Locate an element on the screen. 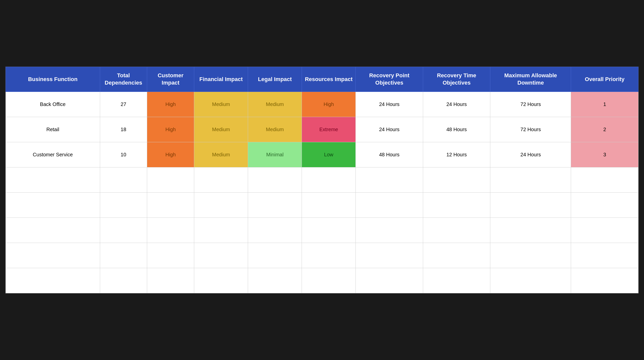 The image size is (644, 360). table-cell: Retail is located at coordinates (53, 129).